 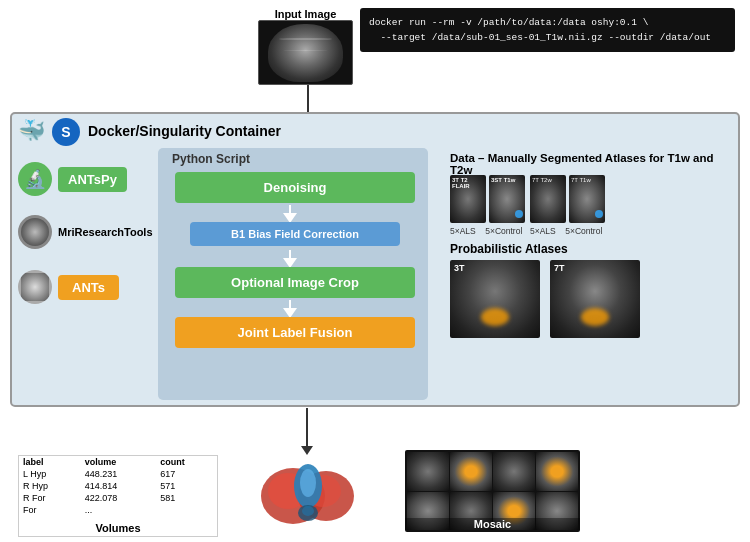 I want to click on step-optional-crop: Optional Image Crop, so click(x=295, y=282).